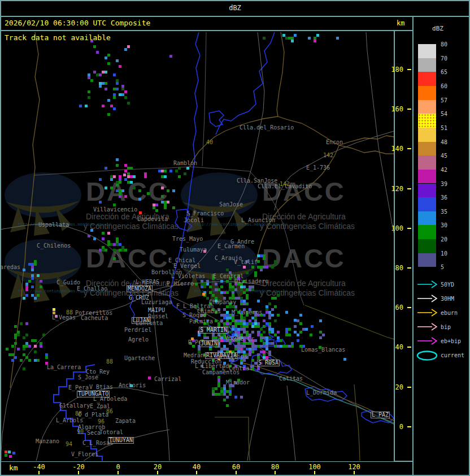 The image size is (470, 476). Describe the element at coordinates (235, 8) in the screenshot. I see `window-title: dBZ` at that location.